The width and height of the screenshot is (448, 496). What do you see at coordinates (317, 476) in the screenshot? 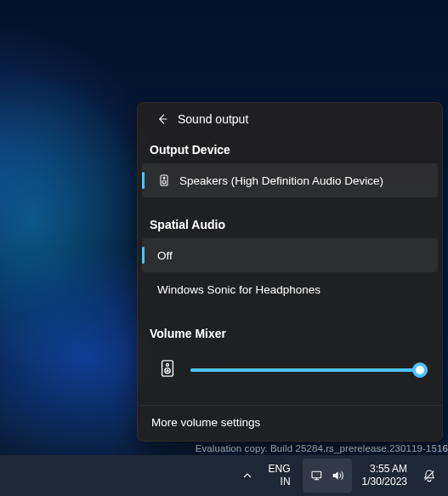
I see `network-icon` at bounding box center [317, 476].